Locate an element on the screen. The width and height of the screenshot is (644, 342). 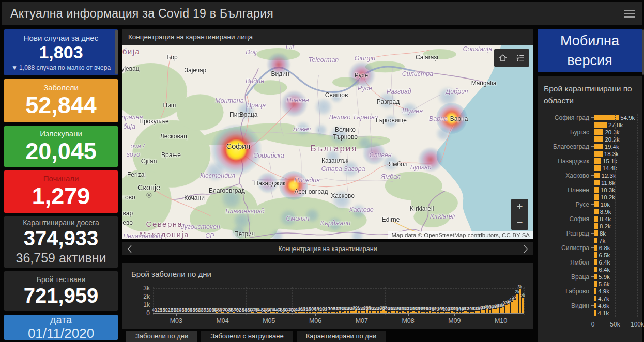
left-column-scrollbar is located at coordinates (117, 52).